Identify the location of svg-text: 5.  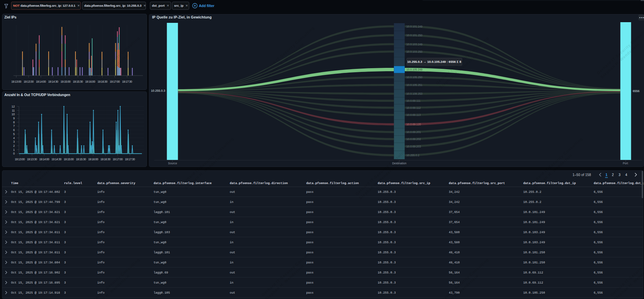
(14, 134).